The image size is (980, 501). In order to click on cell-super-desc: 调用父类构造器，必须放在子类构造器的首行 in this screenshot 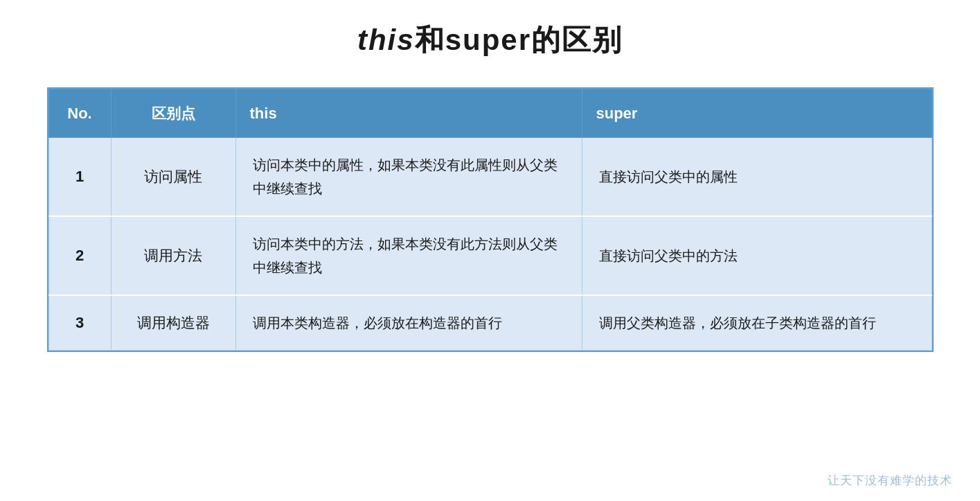, I will do `click(756, 323)`.